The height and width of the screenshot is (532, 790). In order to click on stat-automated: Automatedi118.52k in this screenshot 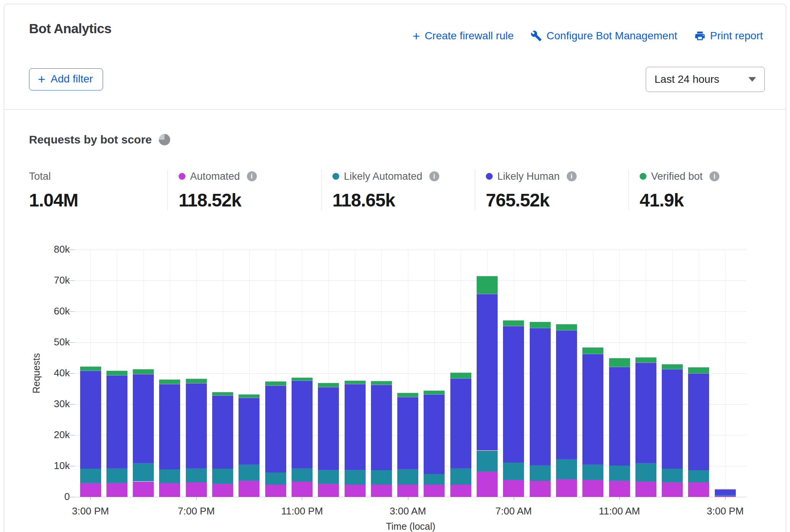, I will do `click(244, 190)`.